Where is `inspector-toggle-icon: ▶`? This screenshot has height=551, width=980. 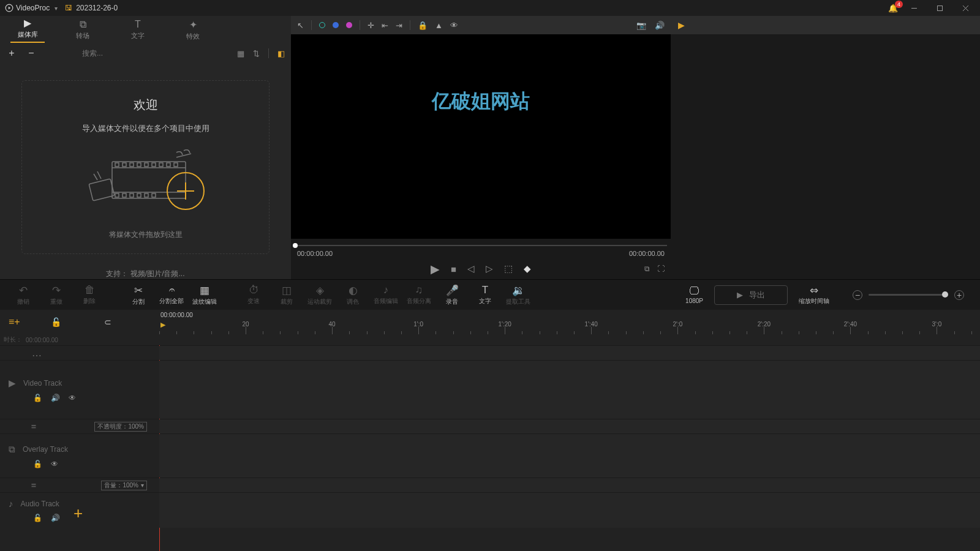
inspector-toggle-icon: ▶ is located at coordinates (681, 25).